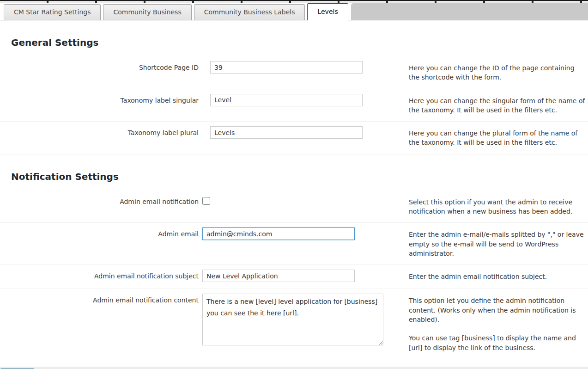 The height and width of the screenshot is (369, 588). I want to click on field-label: Taxonomy label singular, so click(99, 99).